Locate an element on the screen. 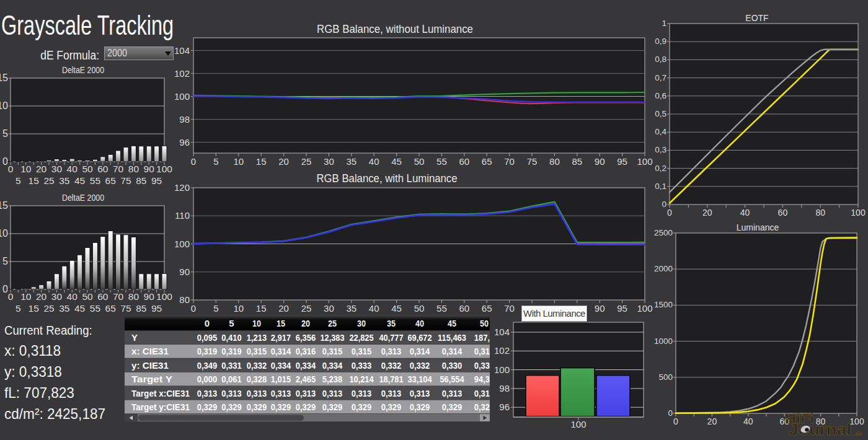  svg-text: 0,2 is located at coordinates (661, 169).